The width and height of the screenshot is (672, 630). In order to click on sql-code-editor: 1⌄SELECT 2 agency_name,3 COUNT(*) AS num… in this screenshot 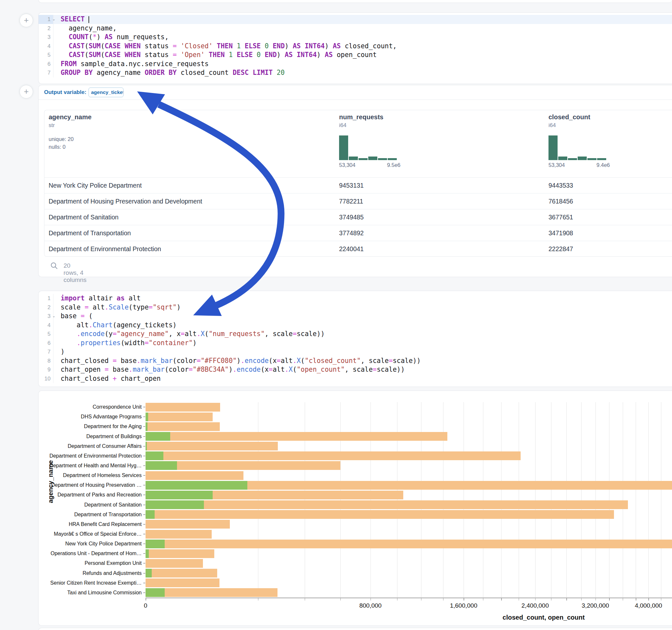, I will do `click(355, 46)`.